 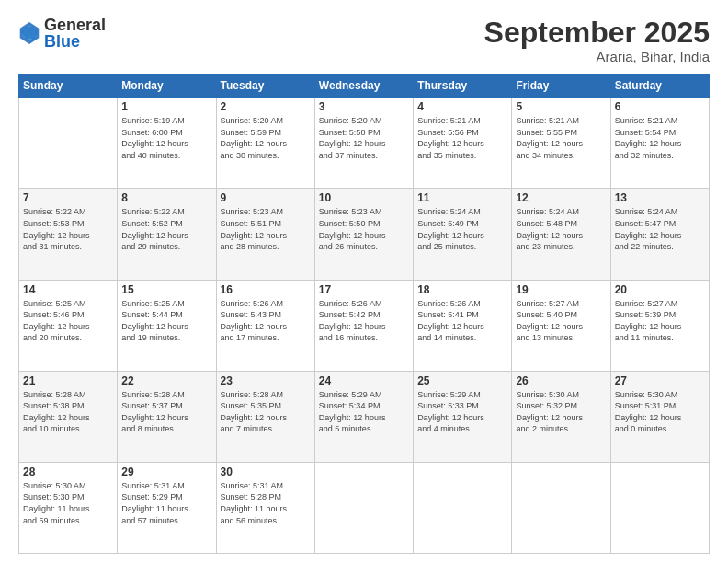 I want to click on day-info: Sunrise: 5:22 AMSunset: 5:53 PMDaylight:…, so click(x=68, y=229).